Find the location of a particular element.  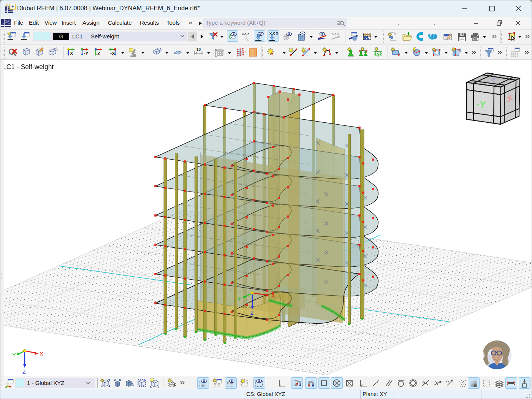

svg-text: I is located at coordinates (307, 55).